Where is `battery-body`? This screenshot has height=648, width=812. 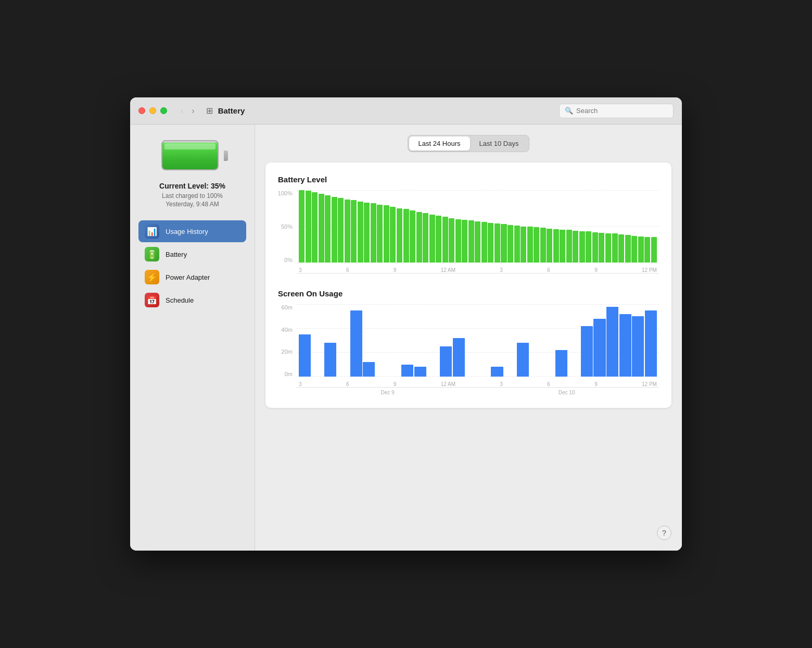
battery-body is located at coordinates (190, 155).